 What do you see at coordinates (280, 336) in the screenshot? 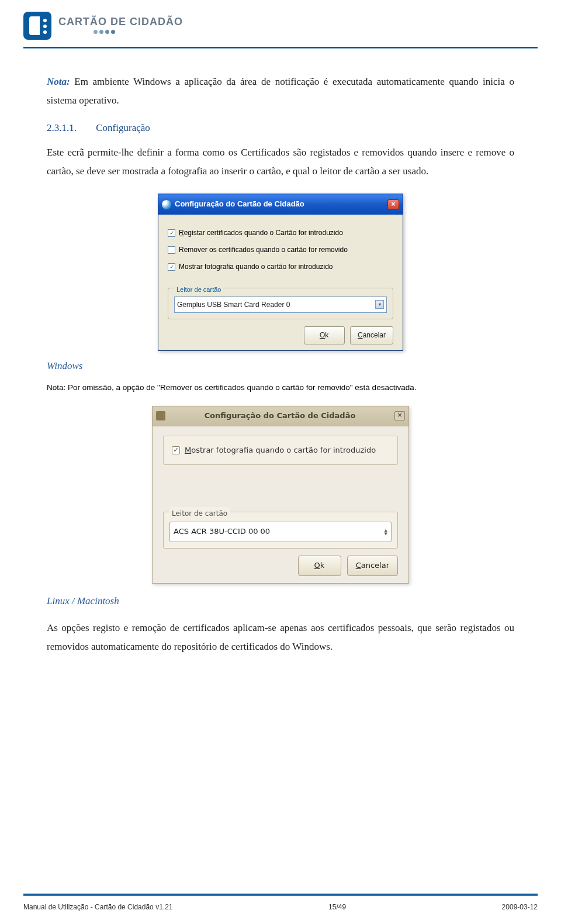
I see `xp-button-row: Ok Cancelar` at bounding box center [280, 336].